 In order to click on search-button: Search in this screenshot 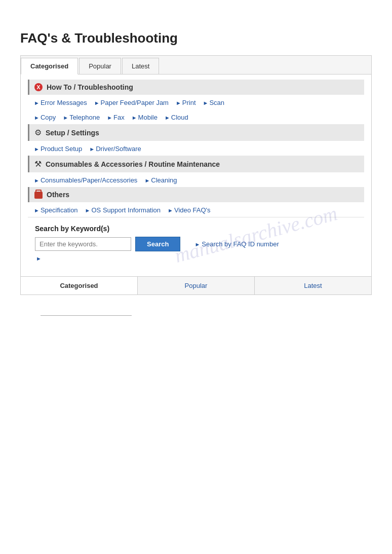, I will do `click(158, 244)`.